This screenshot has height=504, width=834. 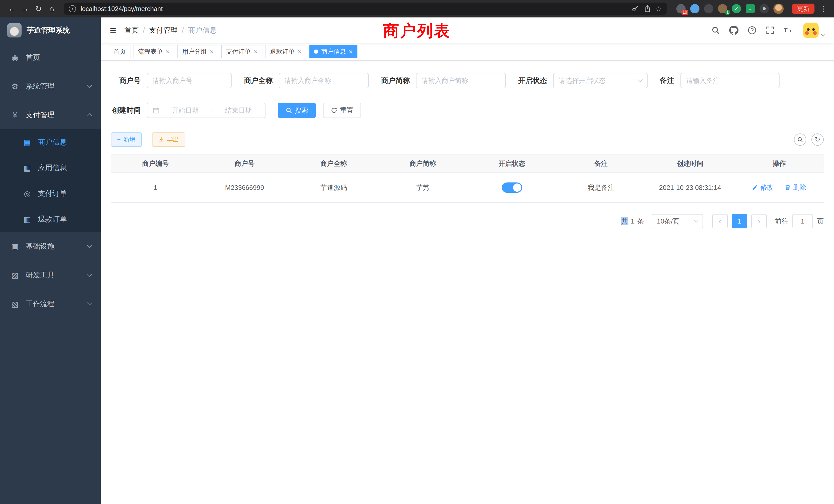 What do you see at coordinates (764, 9) in the screenshot?
I see `extension-pin-icon` at bounding box center [764, 9].